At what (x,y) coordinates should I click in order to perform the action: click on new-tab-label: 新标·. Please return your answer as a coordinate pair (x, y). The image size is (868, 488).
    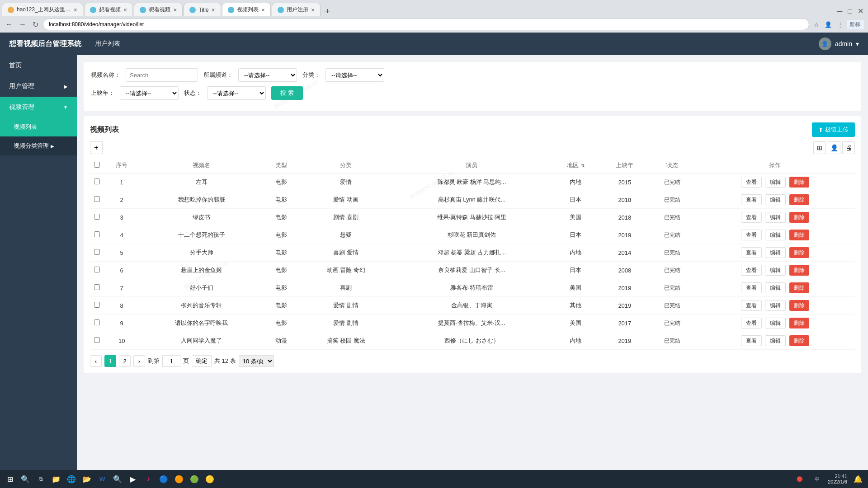
    Looking at the image, I should click on (855, 24).